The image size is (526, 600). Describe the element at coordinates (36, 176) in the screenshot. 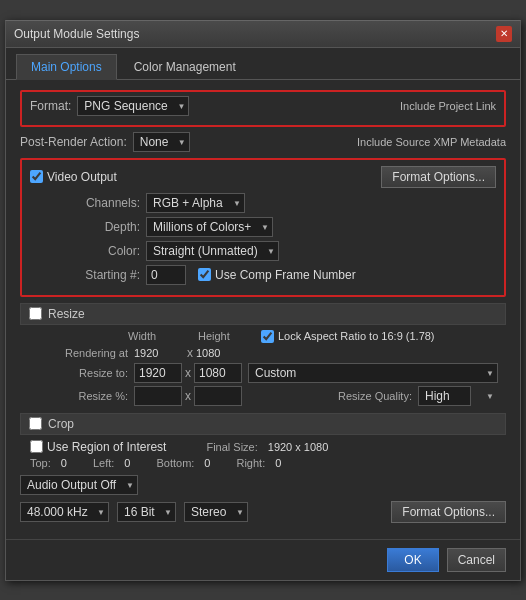

I see `video-output-checkbox` at that location.